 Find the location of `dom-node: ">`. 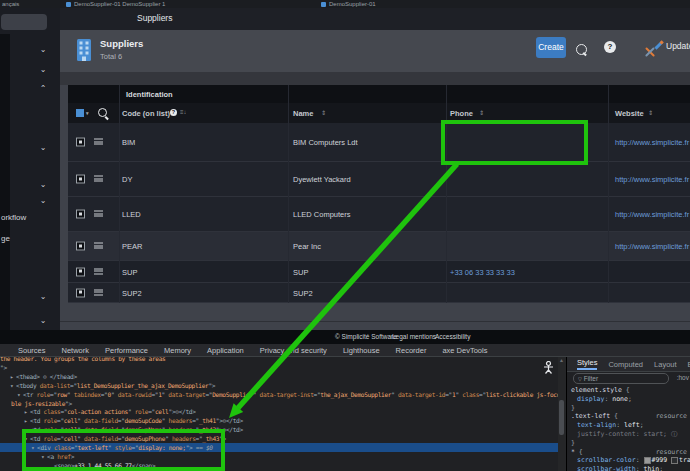

dom-node: "> is located at coordinates (279, 368).